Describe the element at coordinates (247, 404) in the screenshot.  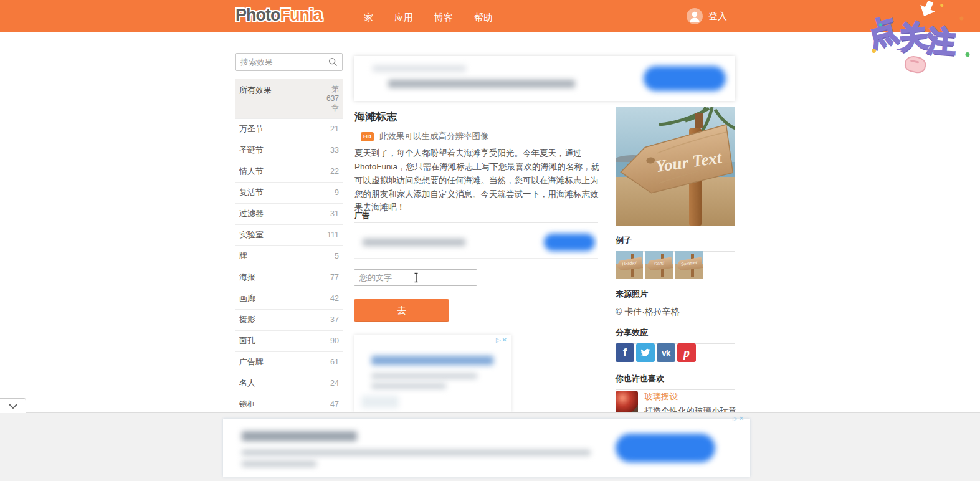
I see `category-label: 镜框` at that location.